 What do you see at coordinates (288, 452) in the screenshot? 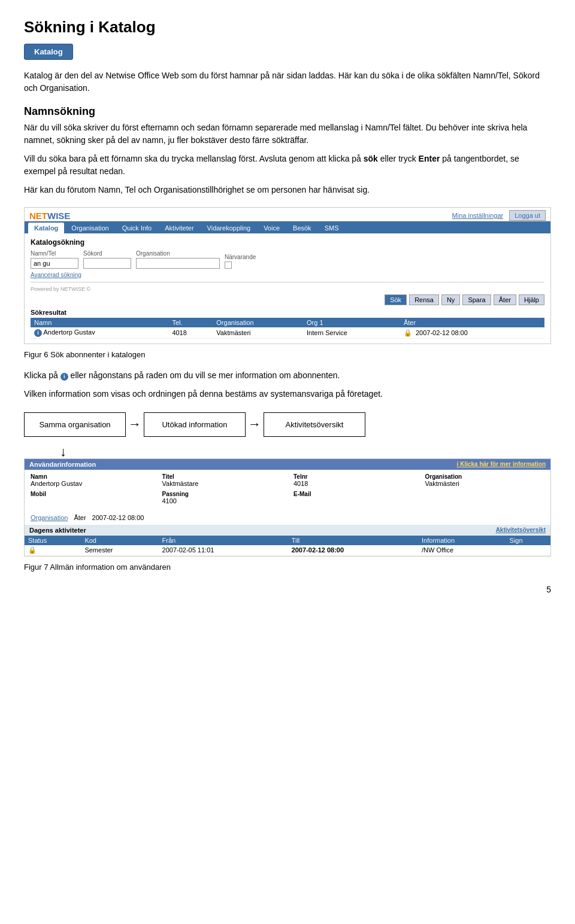
I see `down-arrow-icon: ↓` at bounding box center [288, 452].